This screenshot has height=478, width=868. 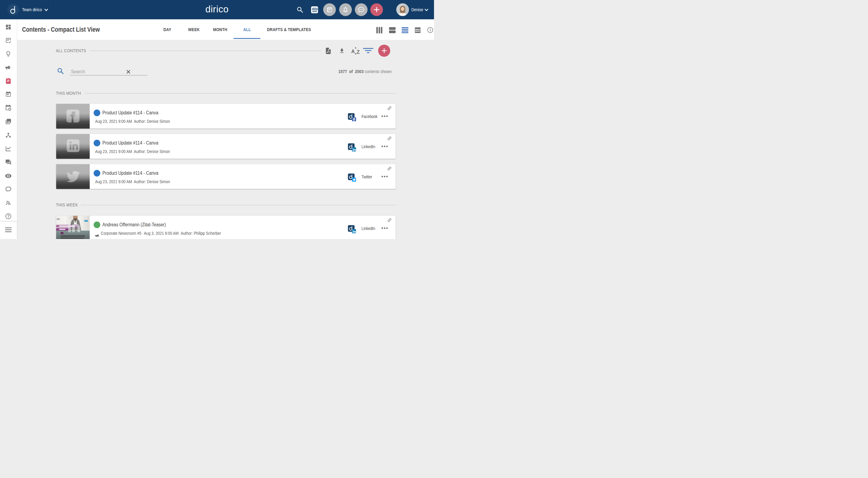 What do you see at coordinates (353, 51) in the screenshot?
I see `svg-text: A` at bounding box center [353, 51].